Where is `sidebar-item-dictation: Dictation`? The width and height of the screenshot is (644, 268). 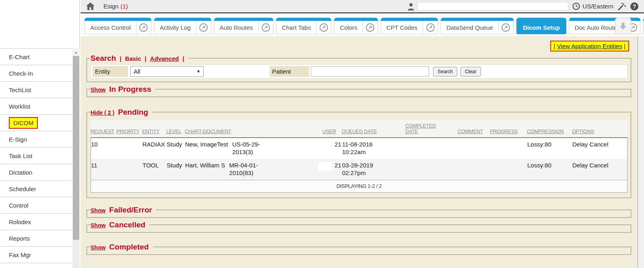 sidebar-item-dictation: Dictation is located at coordinates (36, 172).